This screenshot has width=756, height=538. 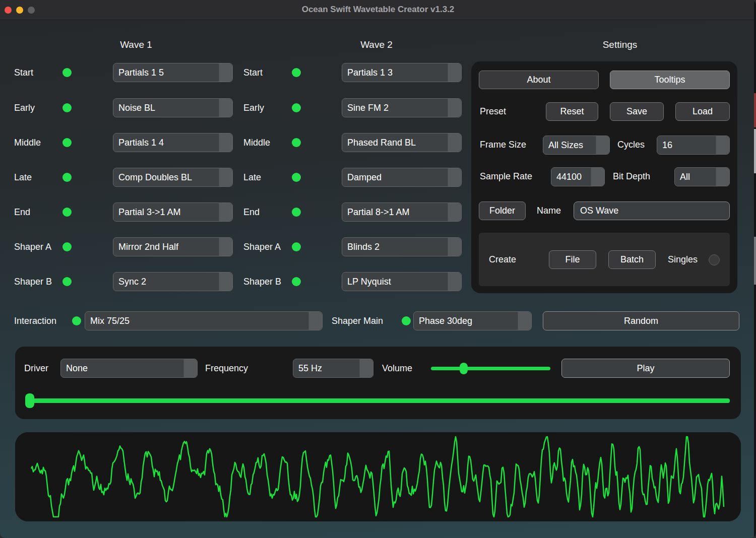 What do you see at coordinates (129, 368) in the screenshot?
I see `driver-dropdown: None` at bounding box center [129, 368].